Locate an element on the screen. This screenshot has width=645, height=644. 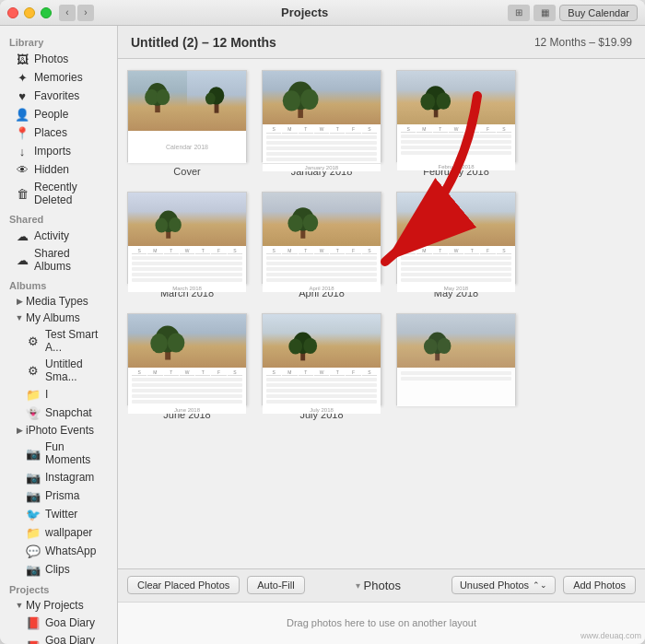
calendar-mar-page: S M T W T F S is located at coordinates (187, 238).